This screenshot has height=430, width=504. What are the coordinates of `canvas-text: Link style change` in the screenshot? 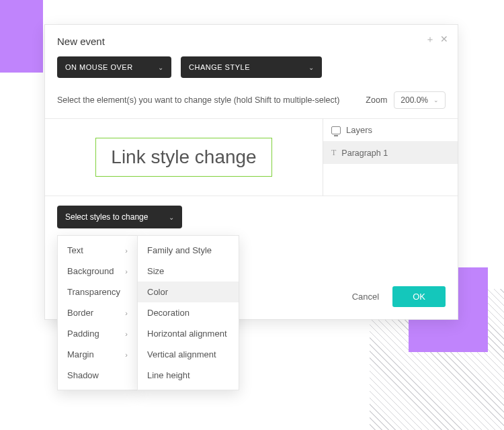 It's located at (183, 157).